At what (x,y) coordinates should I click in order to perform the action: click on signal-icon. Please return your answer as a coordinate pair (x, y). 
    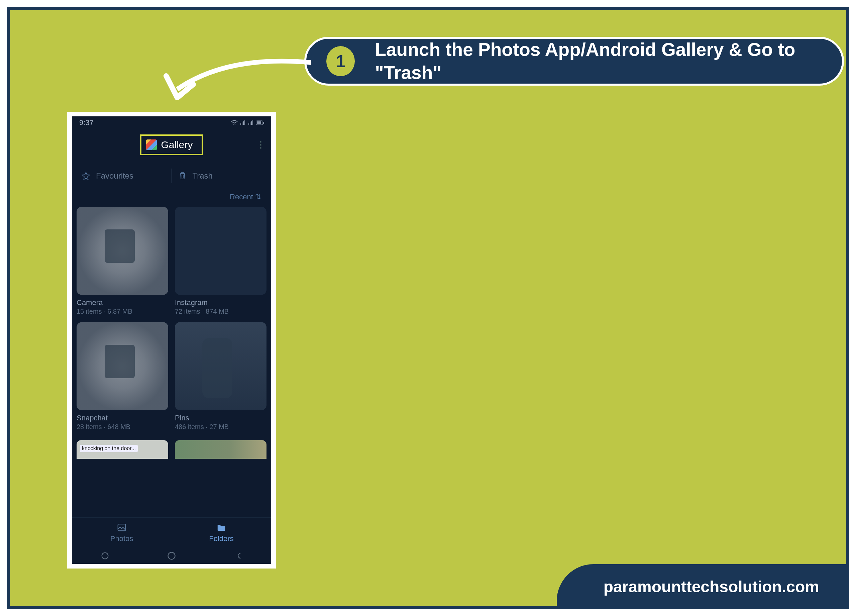
    Looking at the image, I should click on (243, 123).